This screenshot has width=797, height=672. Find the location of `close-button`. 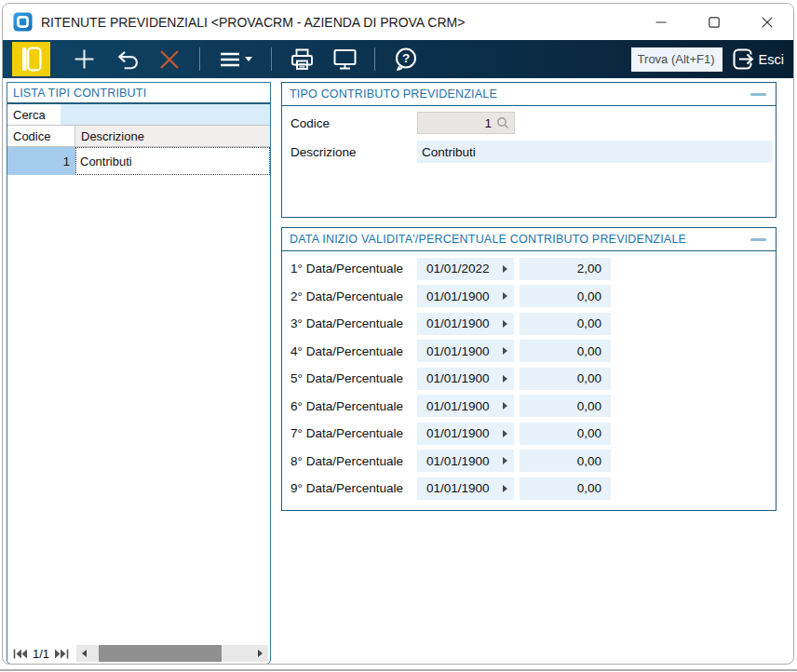

close-button is located at coordinates (767, 22).